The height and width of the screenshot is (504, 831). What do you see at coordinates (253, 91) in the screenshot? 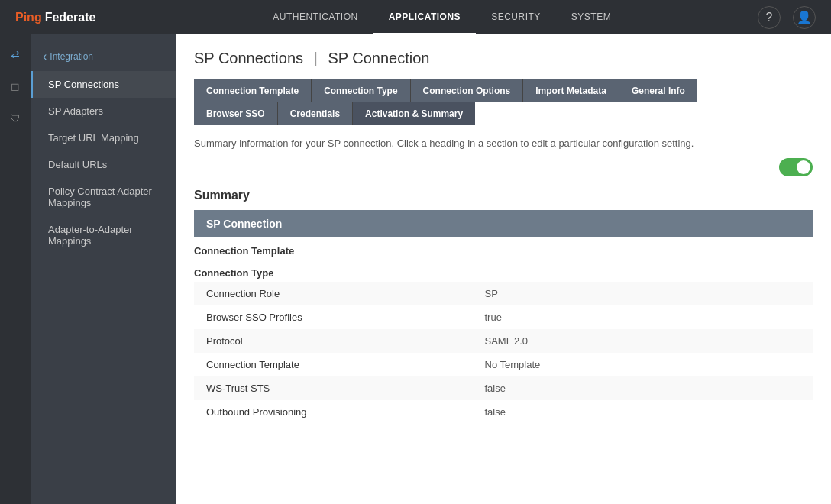
I see `tab-connection-template: Connection Template` at bounding box center [253, 91].